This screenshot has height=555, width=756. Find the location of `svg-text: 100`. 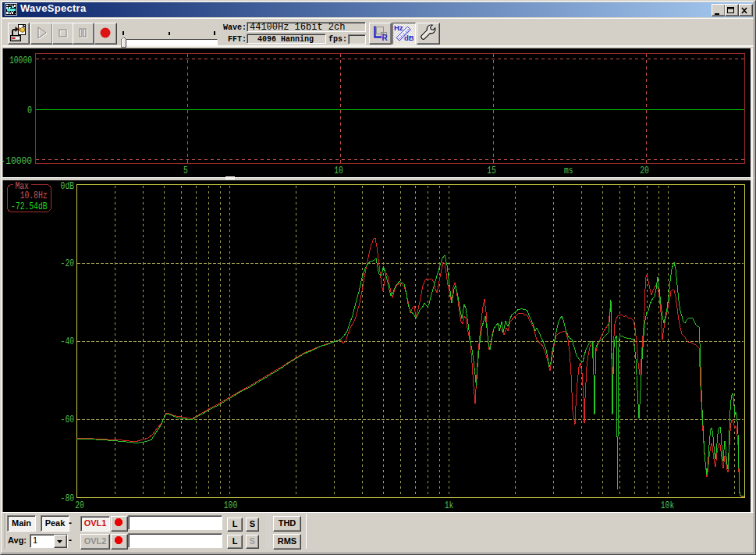

svg-text: 100 is located at coordinates (231, 506).